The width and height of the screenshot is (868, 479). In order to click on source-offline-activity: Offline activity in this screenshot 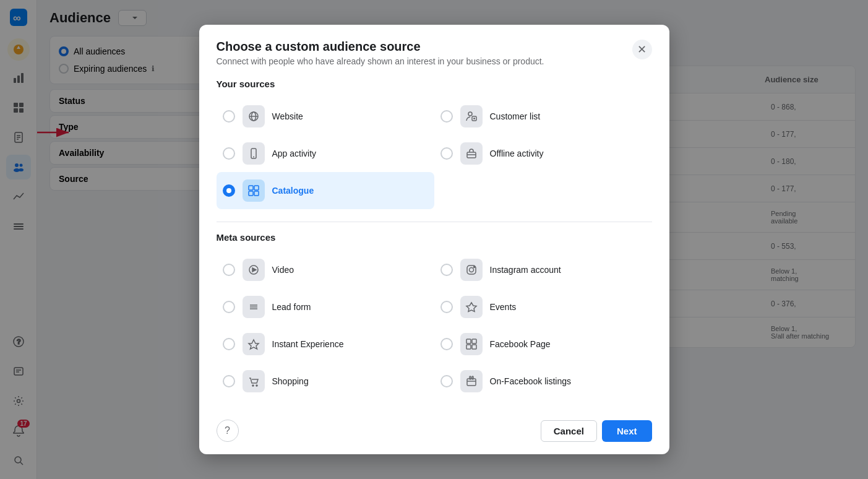, I will do `click(543, 153)`.